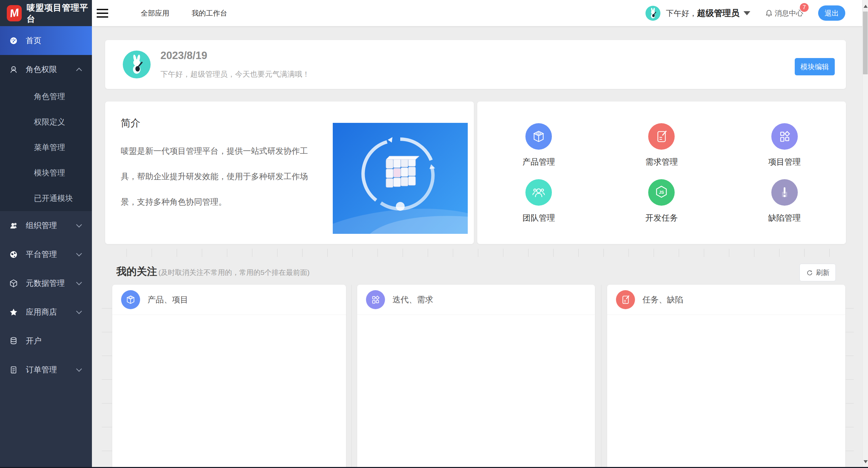  I want to click on role-icon, so click(14, 70).